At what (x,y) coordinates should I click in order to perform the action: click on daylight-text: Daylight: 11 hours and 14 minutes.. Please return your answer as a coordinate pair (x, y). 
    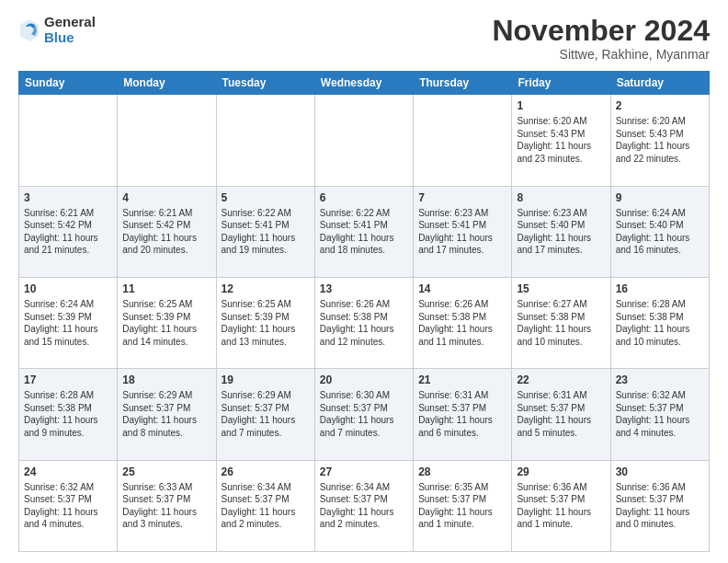
    Looking at the image, I should click on (160, 335).